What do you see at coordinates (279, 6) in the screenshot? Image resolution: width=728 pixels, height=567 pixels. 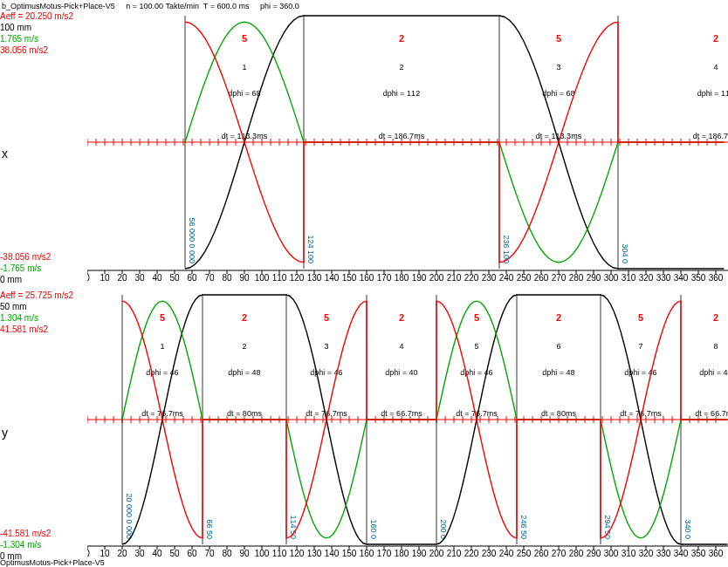 I see `header-phi: phi = 360.0` at bounding box center [279, 6].